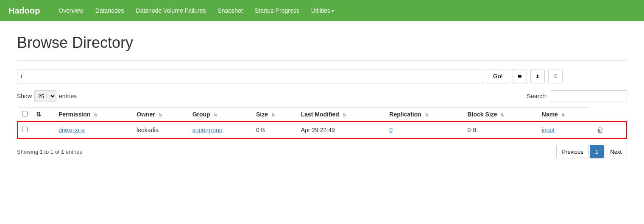  I want to click on page-1-button: 1, so click(597, 152).